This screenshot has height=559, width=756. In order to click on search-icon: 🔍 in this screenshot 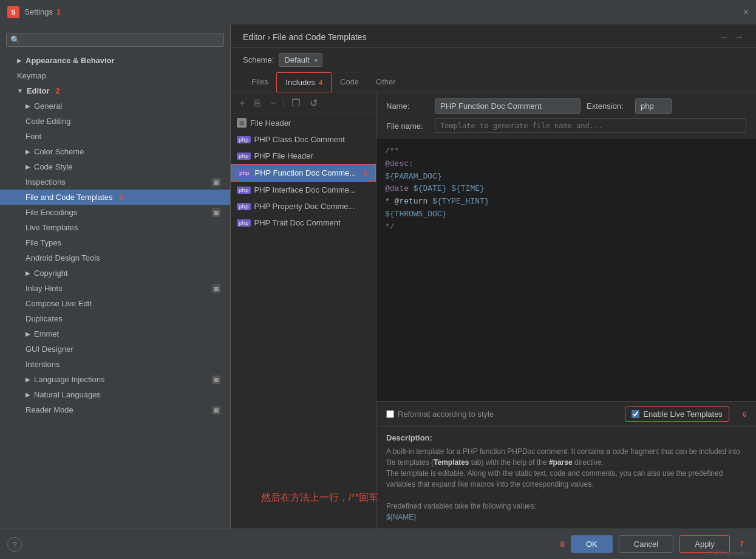, I will do `click(15, 40)`.